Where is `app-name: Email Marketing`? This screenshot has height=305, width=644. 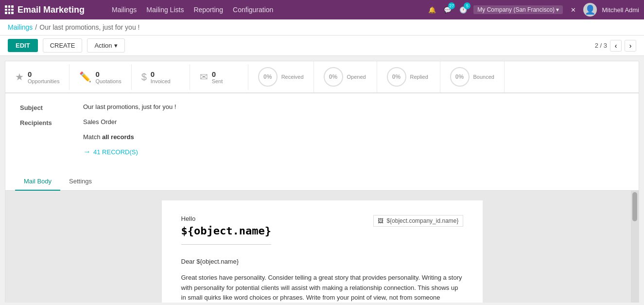 app-name: Email Marketing is located at coordinates (51, 10).